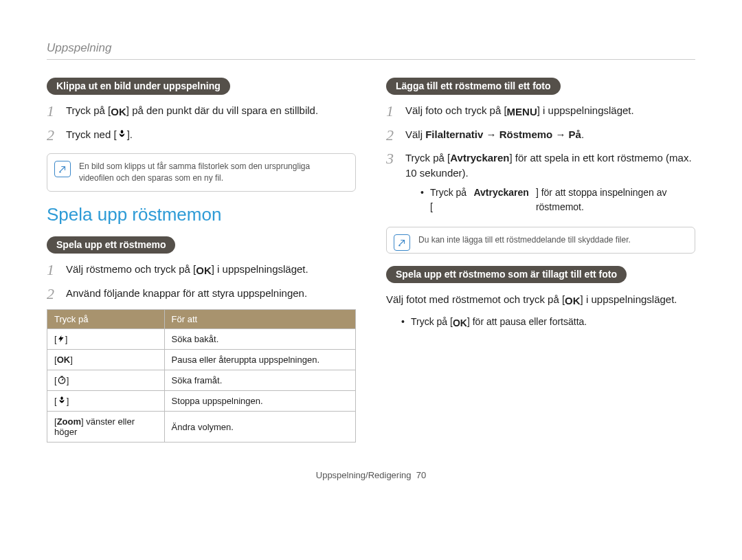 The height and width of the screenshot is (560, 742). Describe the element at coordinates (202, 427) in the screenshot. I see `table-row: [Zoom] vänster eller höger Ändra volymen…` at that location.